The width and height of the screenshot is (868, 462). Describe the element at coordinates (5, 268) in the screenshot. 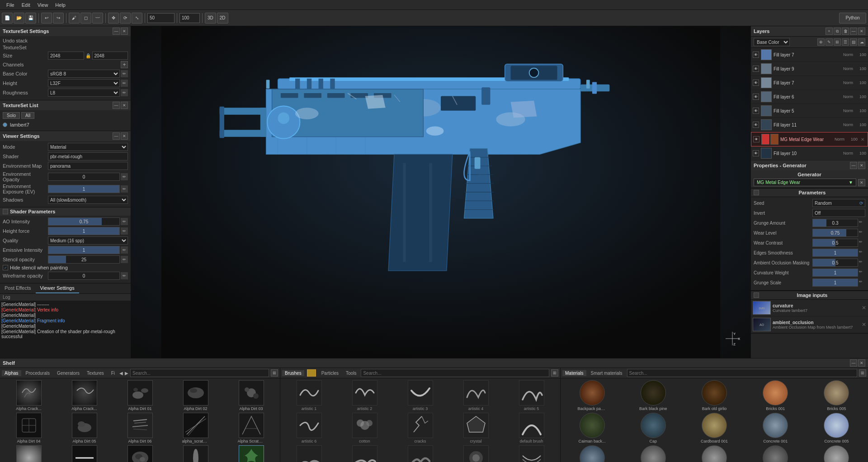

I see `hide-stencil-checkbox: ✓` at that location.